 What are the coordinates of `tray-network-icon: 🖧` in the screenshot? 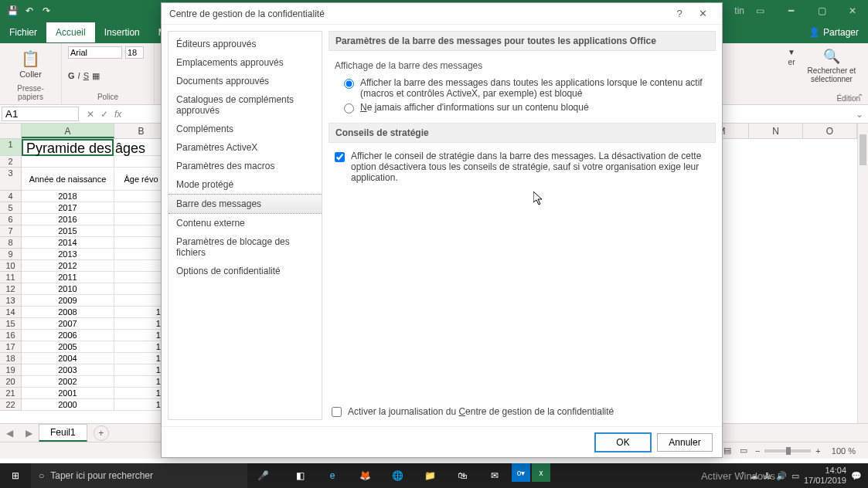 It's located at (767, 476).